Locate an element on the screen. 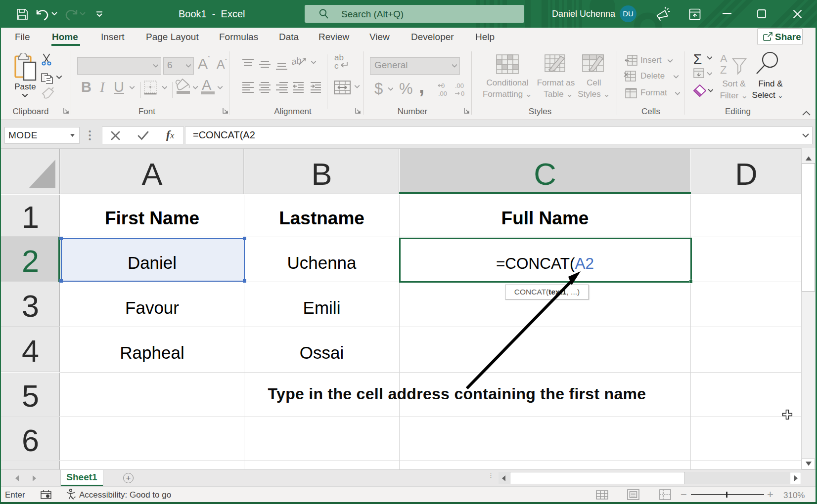 This screenshot has width=817, height=504. svg-text: Z is located at coordinates (723, 69).